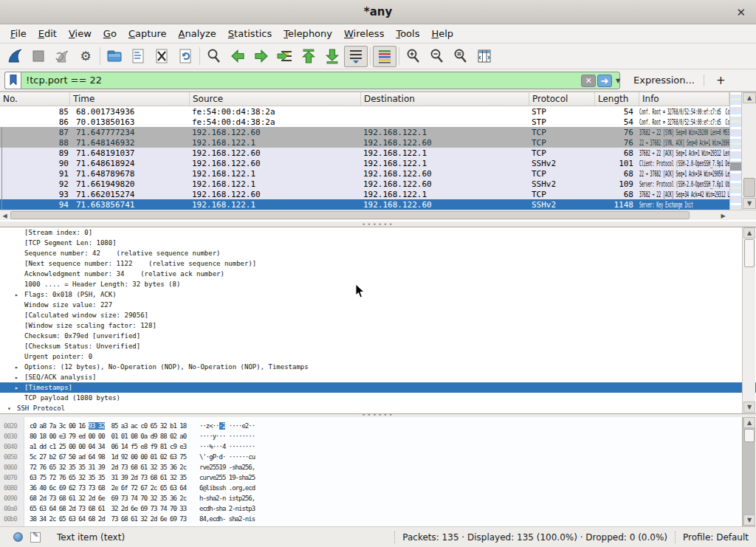 The width and height of the screenshot is (756, 547). I want to click on detail-line-7: Window size value: 227, so click(378, 305).